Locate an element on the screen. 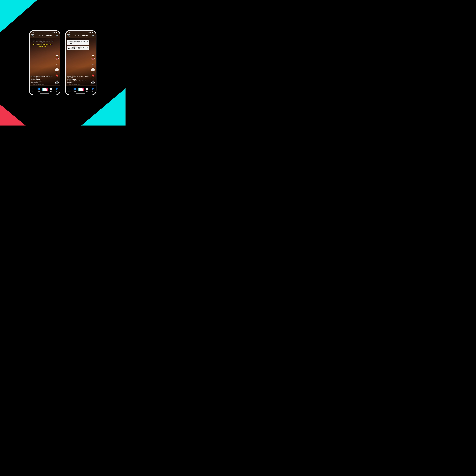  jp-bubble1-right: あなたとあなたの友達に ついての事実パート1 is located at coordinates (78, 42).